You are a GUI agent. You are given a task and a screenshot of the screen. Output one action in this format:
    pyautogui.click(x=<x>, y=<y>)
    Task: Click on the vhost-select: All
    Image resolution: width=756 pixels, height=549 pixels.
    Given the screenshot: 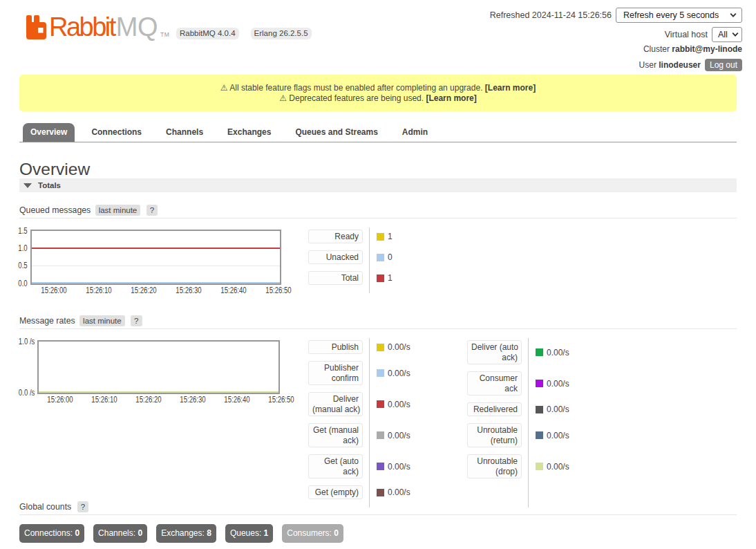 What is the action you would take?
    pyautogui.click(x=727, y=35)
    